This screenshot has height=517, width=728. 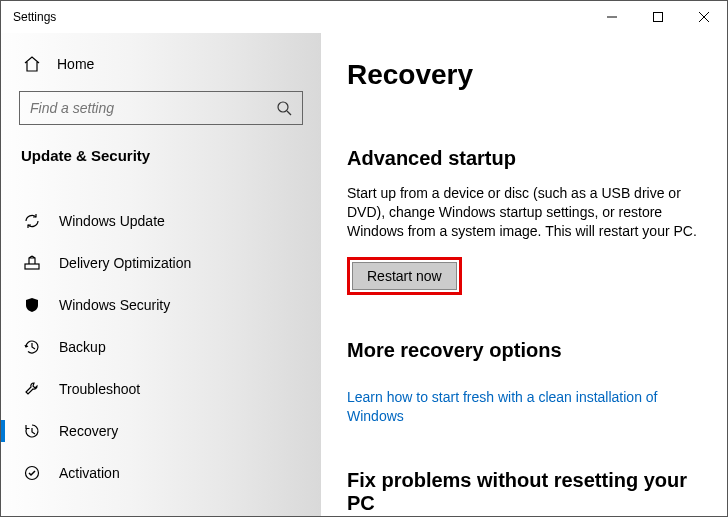 What do you see at coordinates (528, 407) in the screenshot?
I see `start-fresh-link: Learn how to start fresh with a clean in…` at bounding box center [528, 407].